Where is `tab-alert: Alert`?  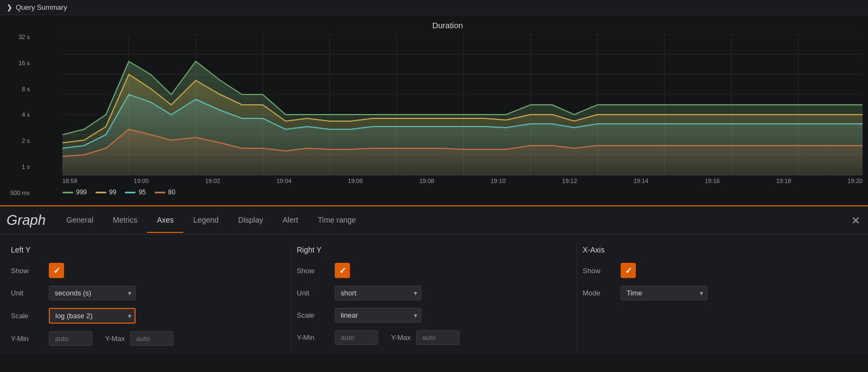
tab-alert: Alert is located at coordinates (291, 220).